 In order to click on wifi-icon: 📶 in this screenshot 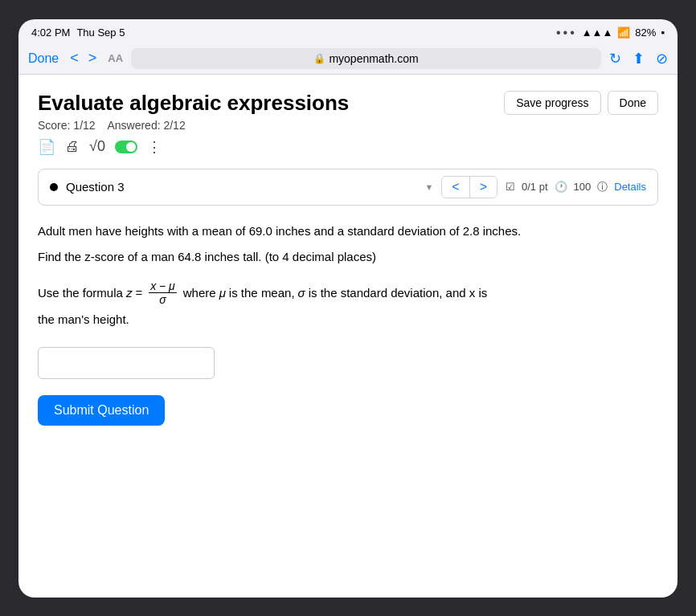, I will do `click(624, 32)`.